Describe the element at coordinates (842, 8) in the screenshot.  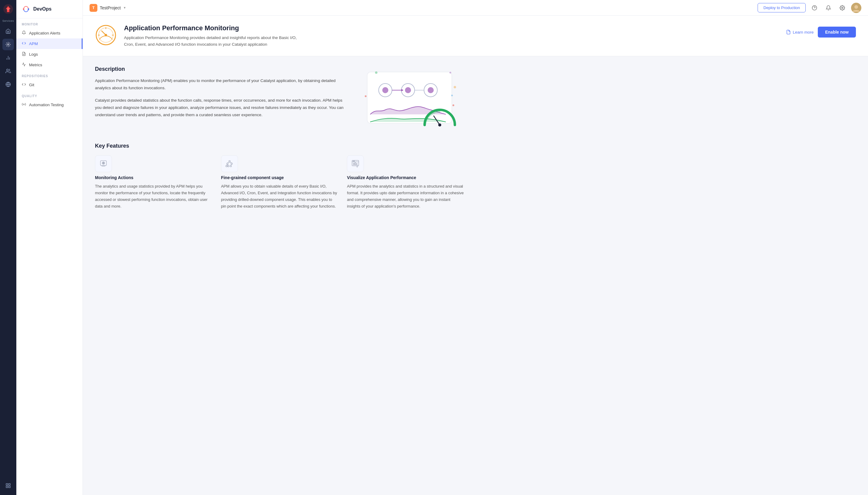
I see `settings-icon-button` at that location.